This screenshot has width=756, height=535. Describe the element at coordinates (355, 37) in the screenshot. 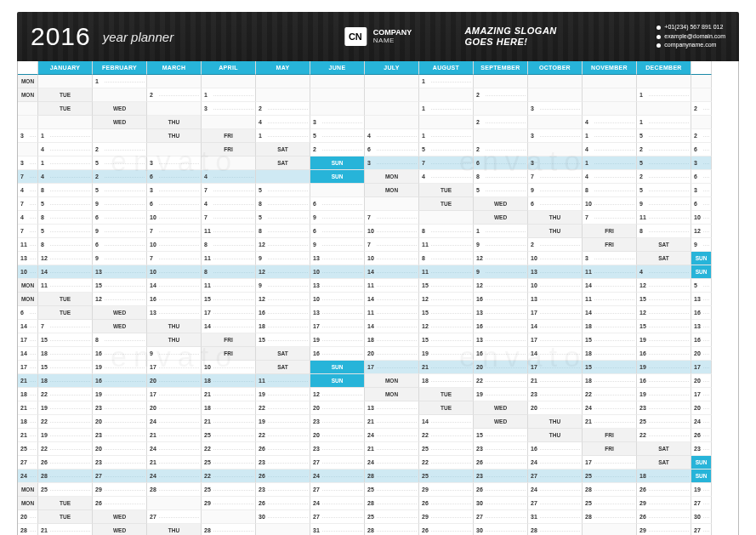

I see `logo-icon: CN` at that location.